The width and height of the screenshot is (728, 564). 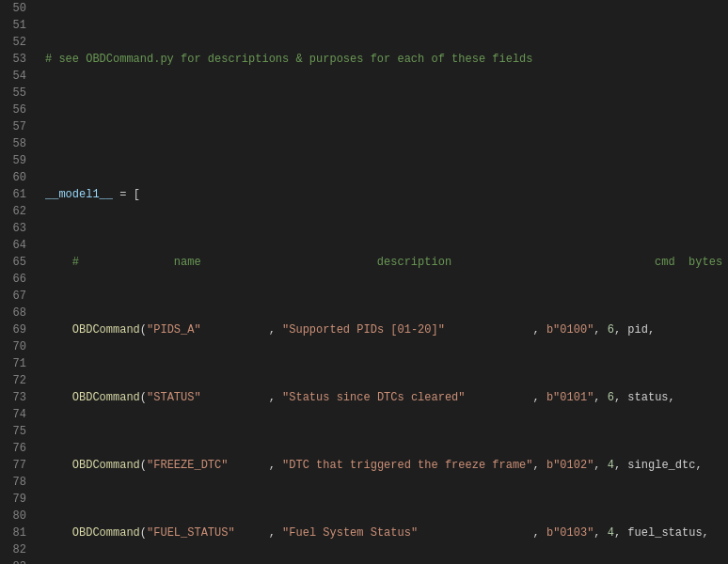 I want to click on code-line-50: # see OBDCommand.py for descriptions & p…, so click(x=387, y=59).